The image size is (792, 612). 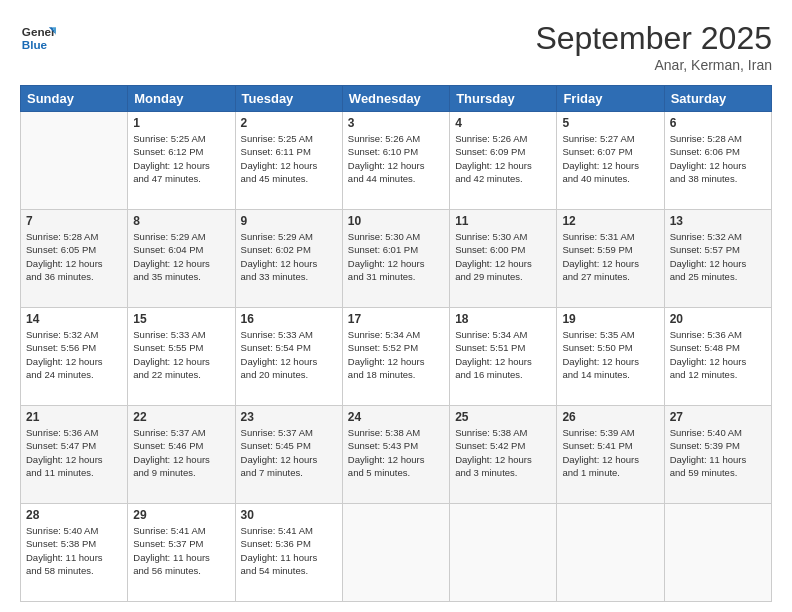 I want to click on day-number: 27, so click(x=718, y=417).